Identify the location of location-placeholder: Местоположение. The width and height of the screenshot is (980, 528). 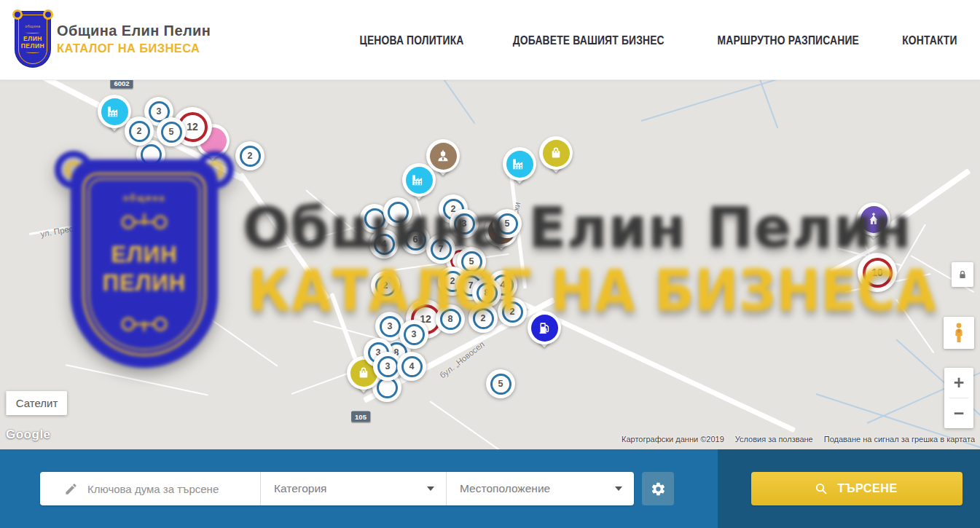
(538, 489).